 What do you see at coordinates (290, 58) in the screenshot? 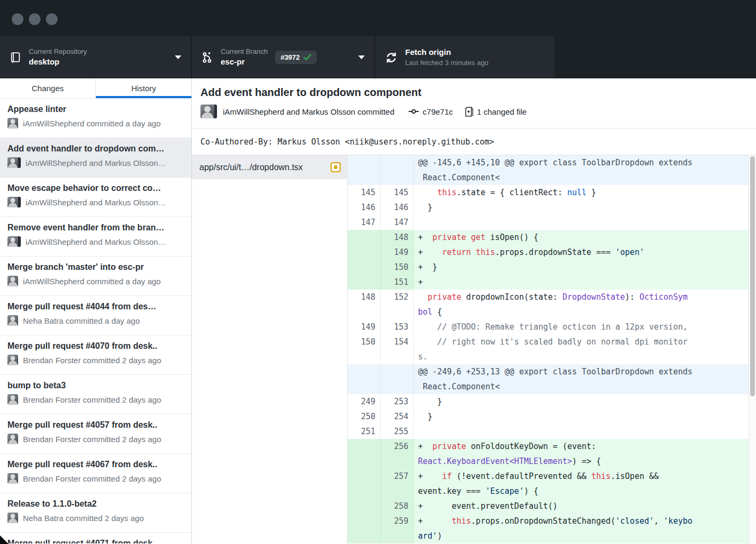
I see `pr-number: #3972` at bounding box center [290, 58].